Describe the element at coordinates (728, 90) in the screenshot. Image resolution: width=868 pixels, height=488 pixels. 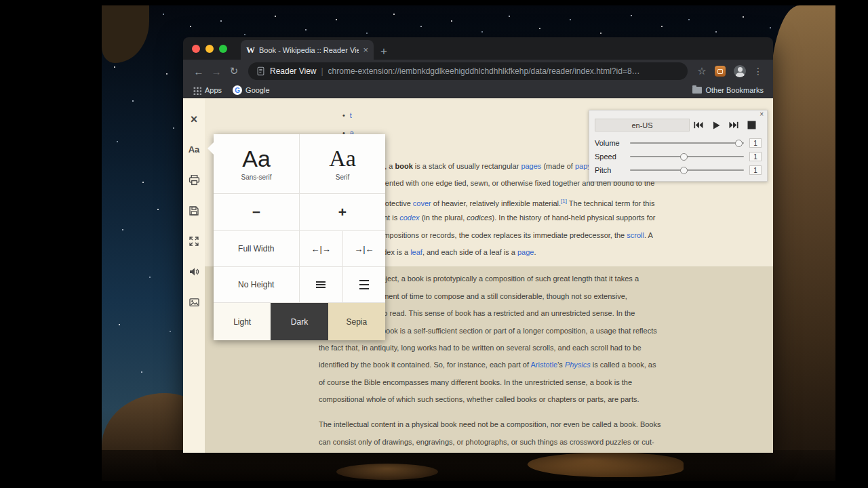
I see `other-bookmarks-button: Other Bookmarks` at that location.